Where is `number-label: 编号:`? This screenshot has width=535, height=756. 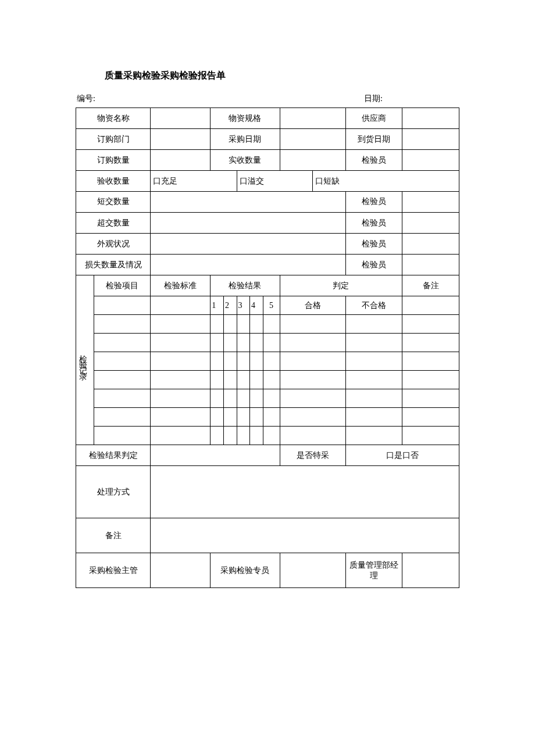
number-label: 编号: is located at coordinates (86, 99).